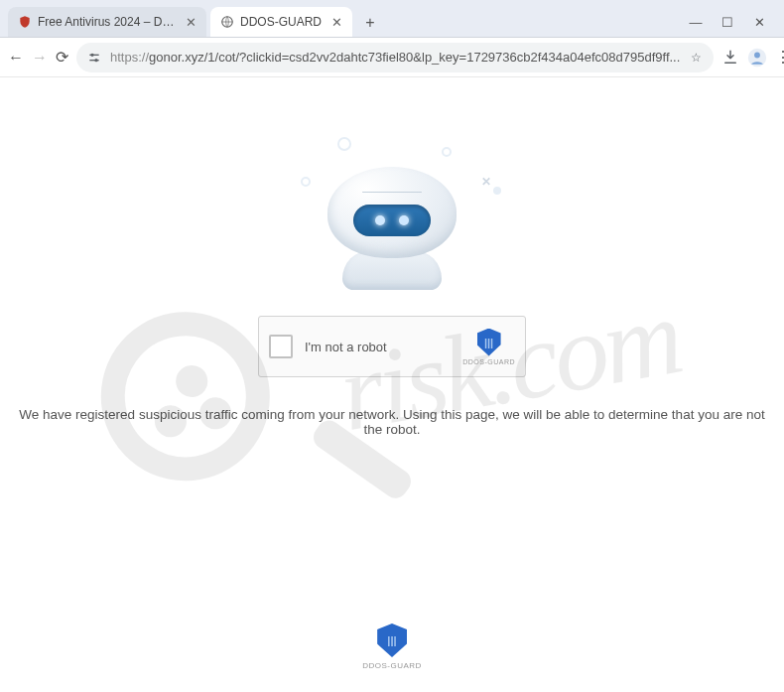 The width and height of the screenshot is (784, 692). I want to click on forward-button: →, so click(40, 58).